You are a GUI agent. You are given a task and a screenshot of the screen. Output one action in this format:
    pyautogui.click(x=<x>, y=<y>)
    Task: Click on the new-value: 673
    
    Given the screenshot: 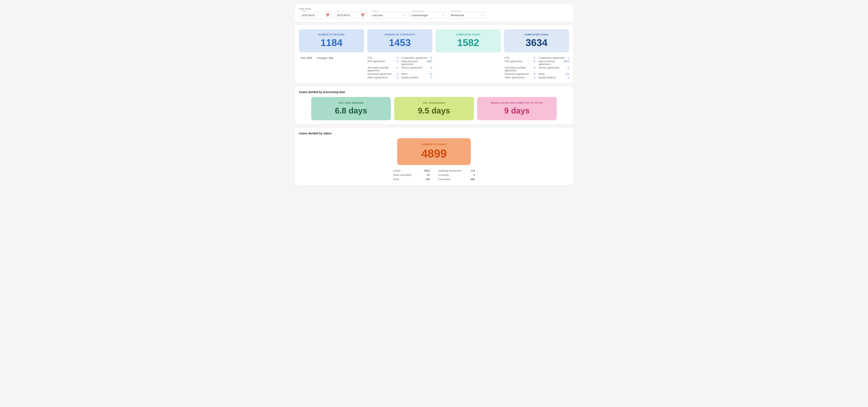 What is the action you would take?
    pyautogui.click(x=309, y=58)
    